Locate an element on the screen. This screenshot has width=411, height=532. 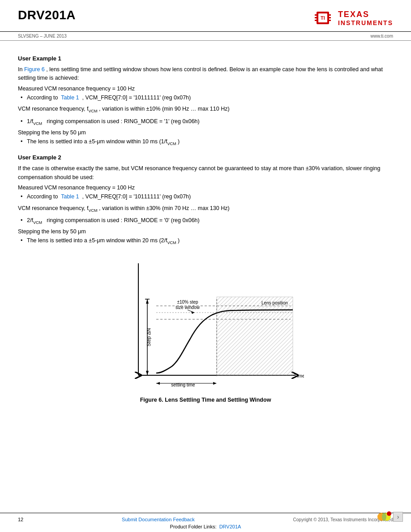
user-example-1-intro: In Figure 6 , lens settling time and set… is located at coordinates (206, 74).